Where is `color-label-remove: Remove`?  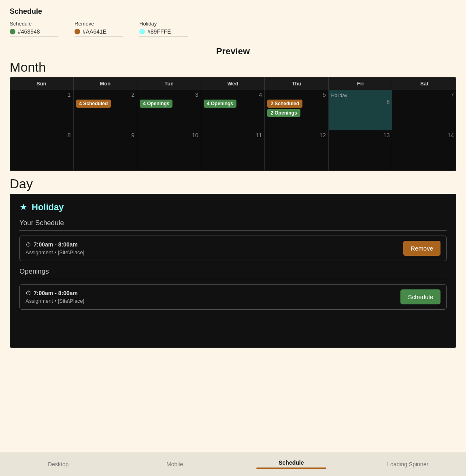
color-label-remove: Remove is located at coordinates (99, 23).